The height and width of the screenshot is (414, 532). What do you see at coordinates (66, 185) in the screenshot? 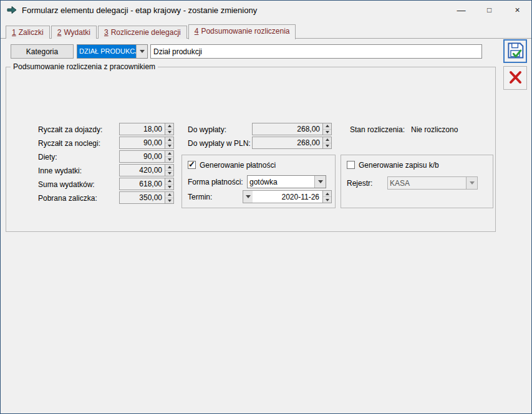
I see `field-label: Suma wydatków:` at bounding box center [66, 185].